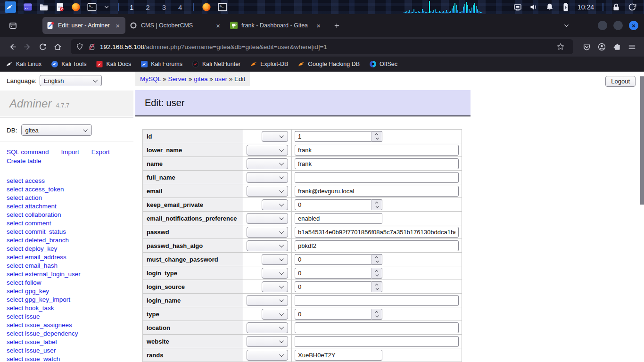  Describe the element at coordinates (377, 150) in the screenshot. I see `lower_name-input` at that location.